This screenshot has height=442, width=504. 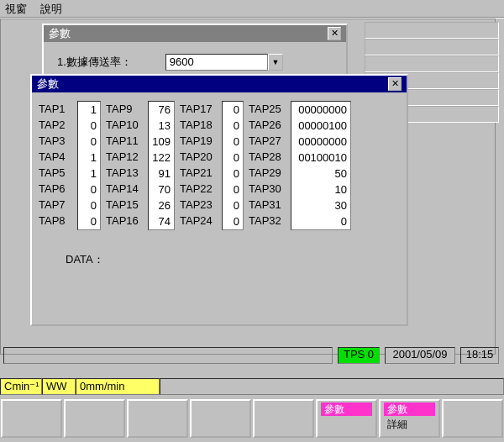 I want to click on tap-value-c-5: 0, so click(x=233, y=190).